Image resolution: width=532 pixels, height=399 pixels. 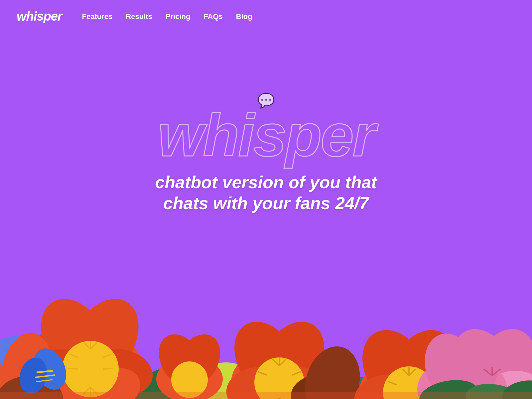 I want to click on hero-subtitle-line2: chats with your fans 24/7, so click(x=266, y=203).